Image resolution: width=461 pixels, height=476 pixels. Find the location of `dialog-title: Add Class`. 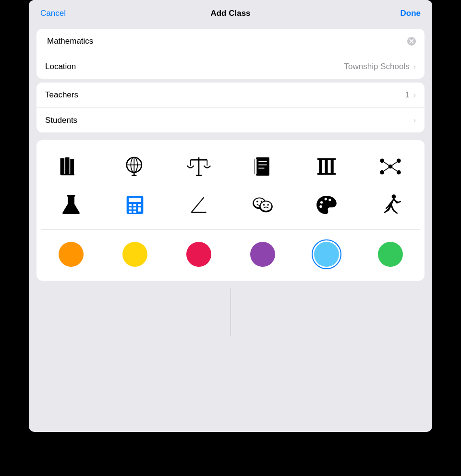

dialog-title: Add Class is located at coordinates (230, 13).